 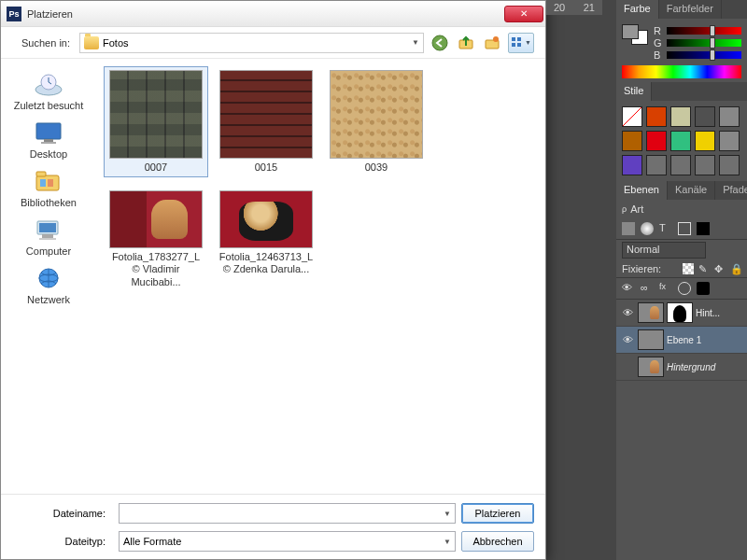 What do you see at coordinates (498, 541) in the screenshot?
I see `cancel-button: Abbrechen` at bounding box center [498, 541].